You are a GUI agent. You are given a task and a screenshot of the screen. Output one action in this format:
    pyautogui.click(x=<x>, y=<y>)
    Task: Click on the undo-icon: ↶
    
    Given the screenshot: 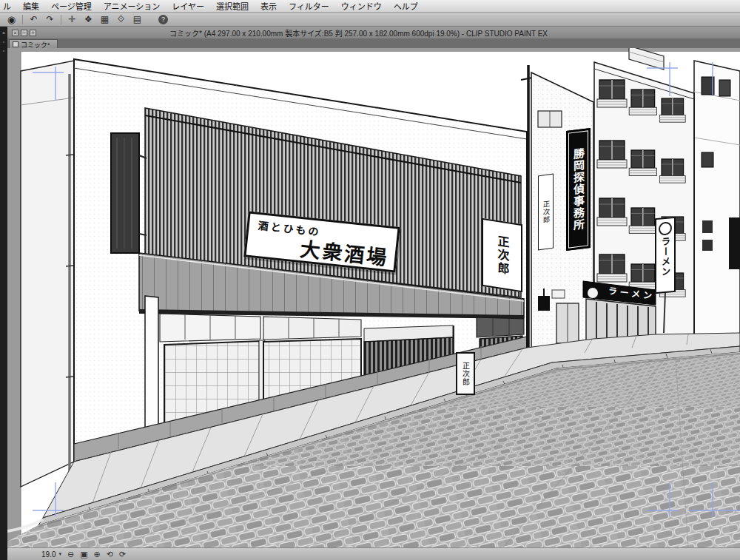 What is the action you would take?
    pyautogui.click(x=34, y=19)
    